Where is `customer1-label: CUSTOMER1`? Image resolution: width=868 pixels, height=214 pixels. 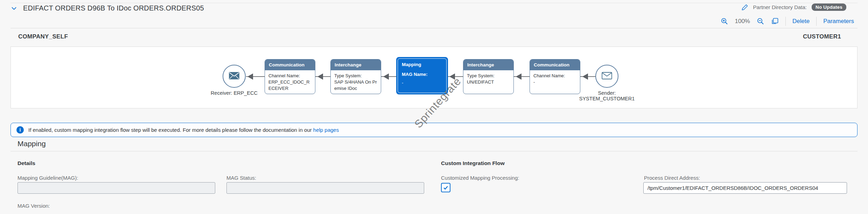
customer1-label: CUSTOMER1 is located at coordinates (822, 37).